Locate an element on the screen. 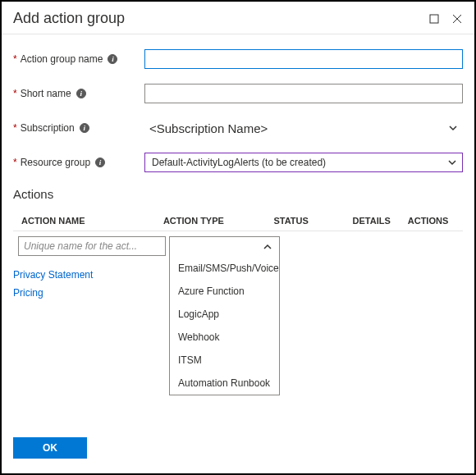 The image size is (476, 475). col-header-actions: ACTIONS is located at coordinates (435, 221).